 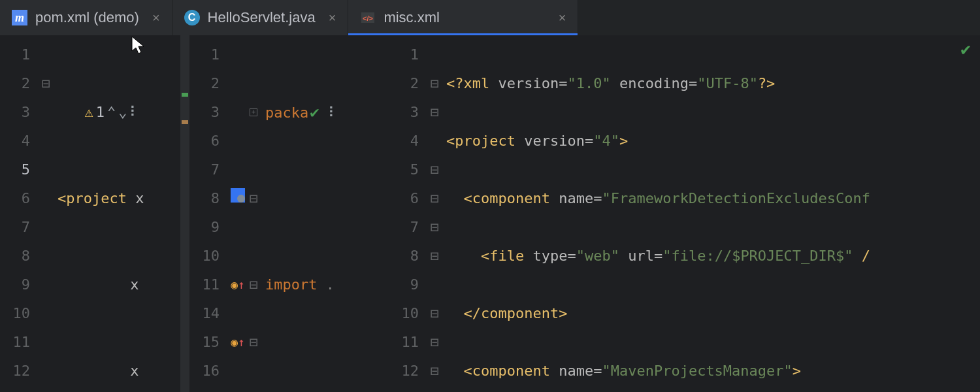 I want to click on chevron-down-icon: ⌄, so click(x=123, y=112).